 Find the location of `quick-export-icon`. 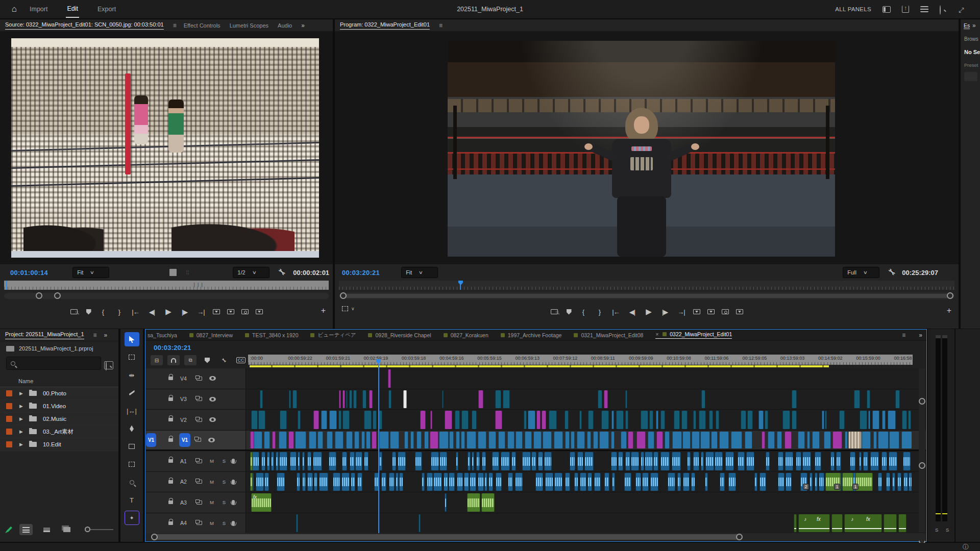

quick-export-icon is located at coordinates (924, 9).